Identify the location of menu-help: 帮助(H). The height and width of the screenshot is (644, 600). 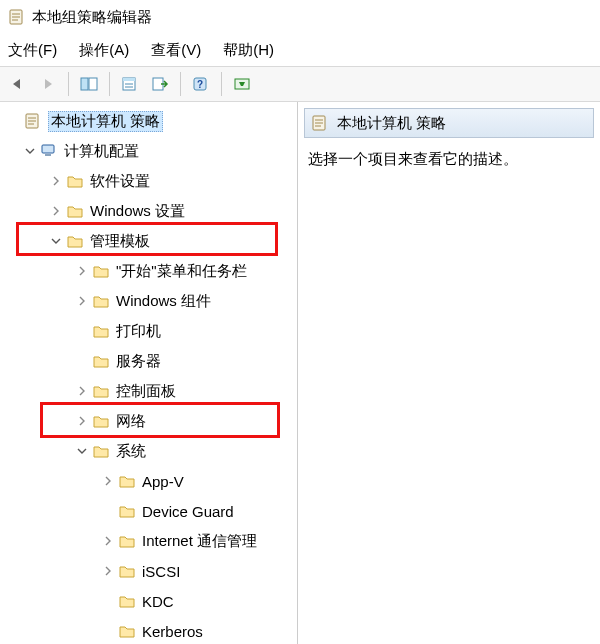
(248, 50).